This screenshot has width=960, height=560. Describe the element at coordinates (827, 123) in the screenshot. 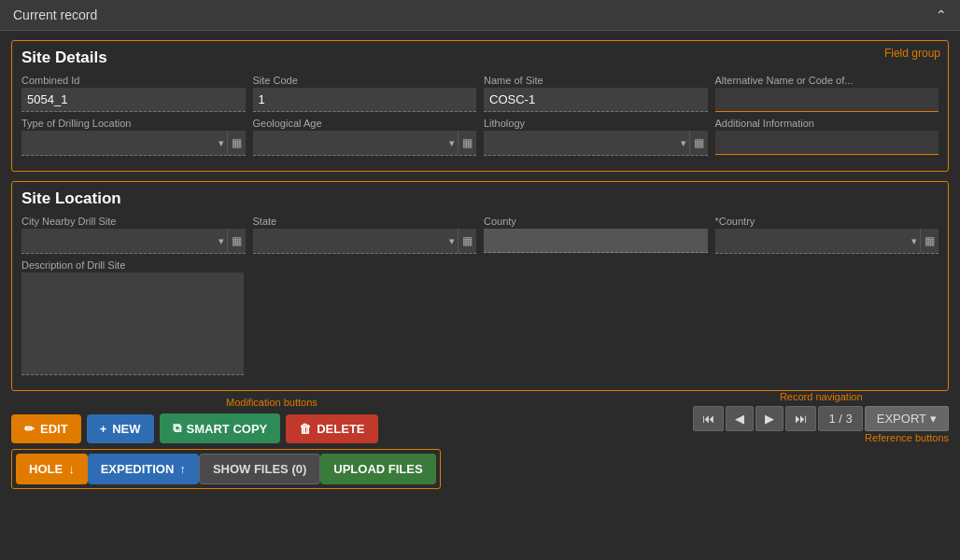

I see `additional-info-label: Additional Information` at that location.